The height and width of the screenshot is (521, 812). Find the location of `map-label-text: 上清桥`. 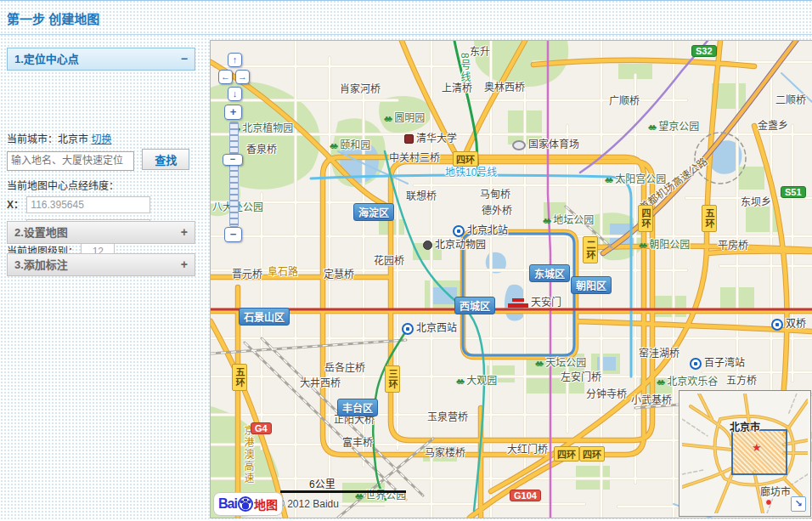

map-label-text: 上清桥 is located at coordinates (457, 88).